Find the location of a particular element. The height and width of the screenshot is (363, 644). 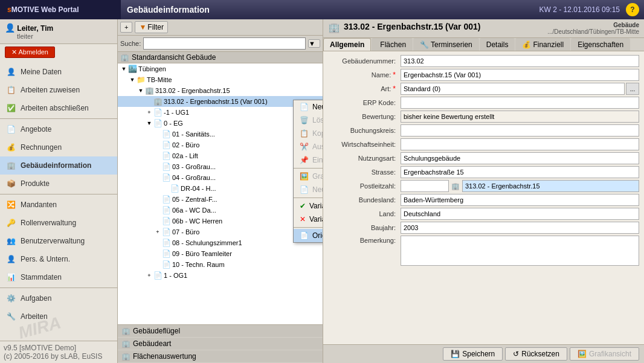

tree-item-wc-da: 📄 06a - WC Da... is located at coordinates (220, 210).